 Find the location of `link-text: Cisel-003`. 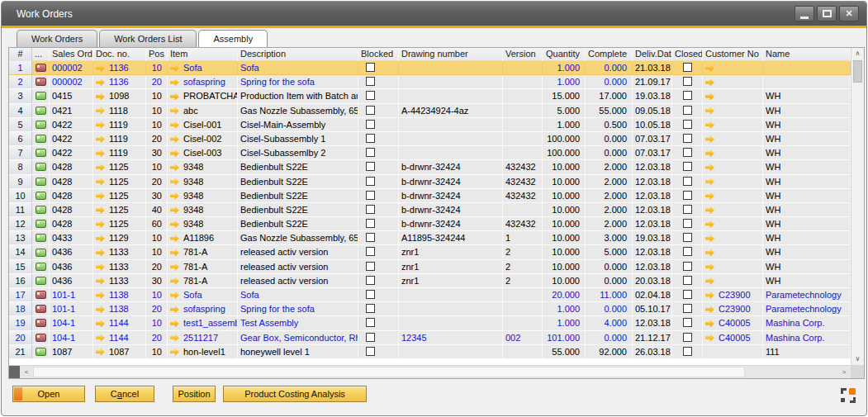

link-text: Cisel-003 is located at coordinates (202, 153).